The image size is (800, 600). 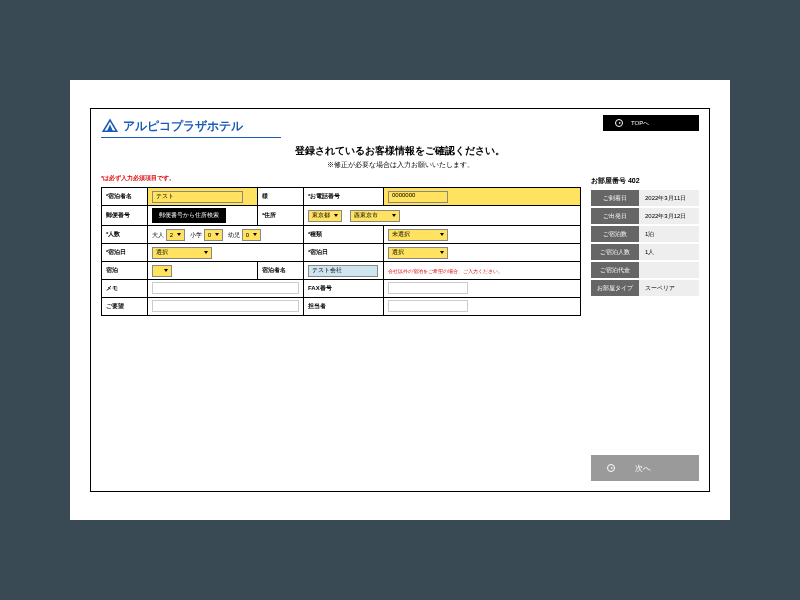 What do you see at coordinates (669, 270) in the screenshot?
I see `summary-value` at bounding box center [669, 270].